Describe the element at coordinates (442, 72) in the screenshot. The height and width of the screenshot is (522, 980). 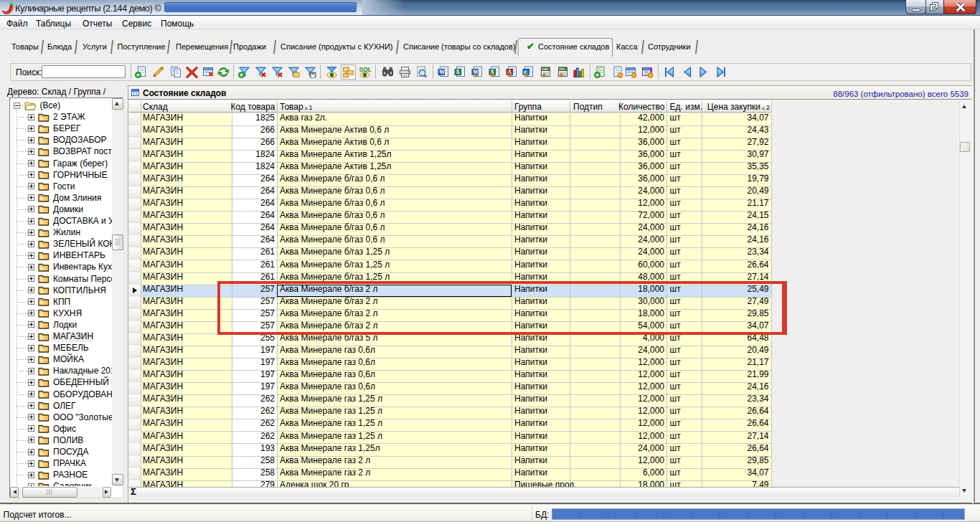
I see `svg-text: W` at that location.